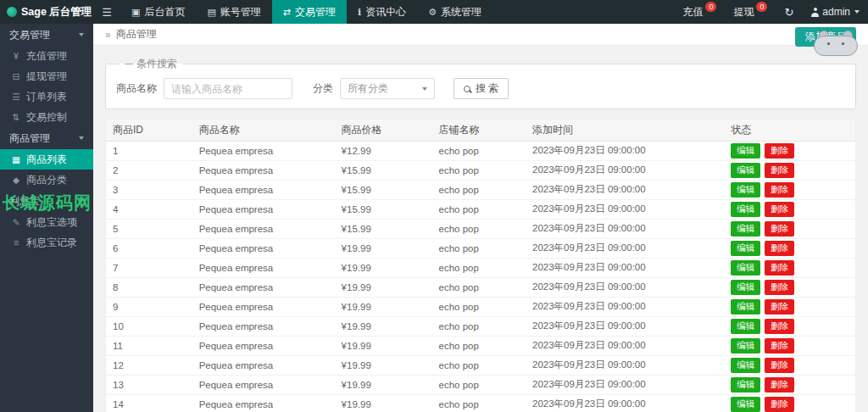 The image size is (868, 412). I want to click on product-name-input, so click(228, 88).